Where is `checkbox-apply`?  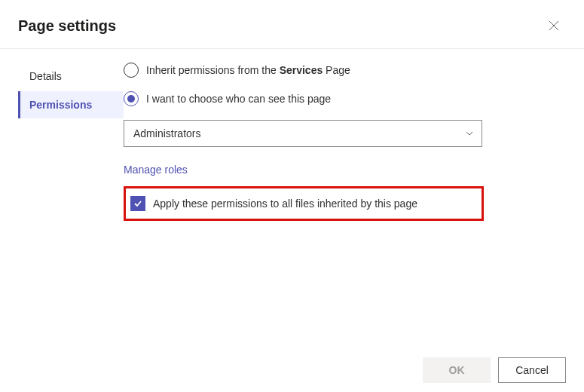
checkbox-apply is located at coordinates (138, 204).